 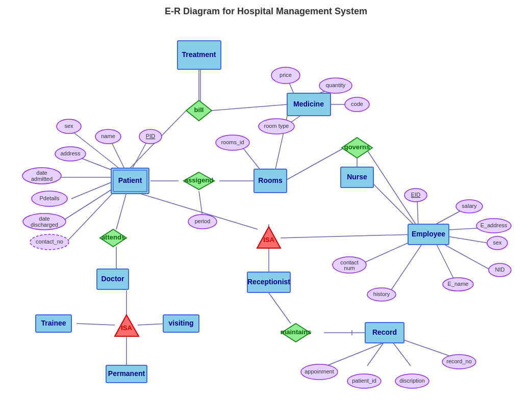 I want to click on attr-dateadmitted-label2: admitted, so click(x=42, y=179).